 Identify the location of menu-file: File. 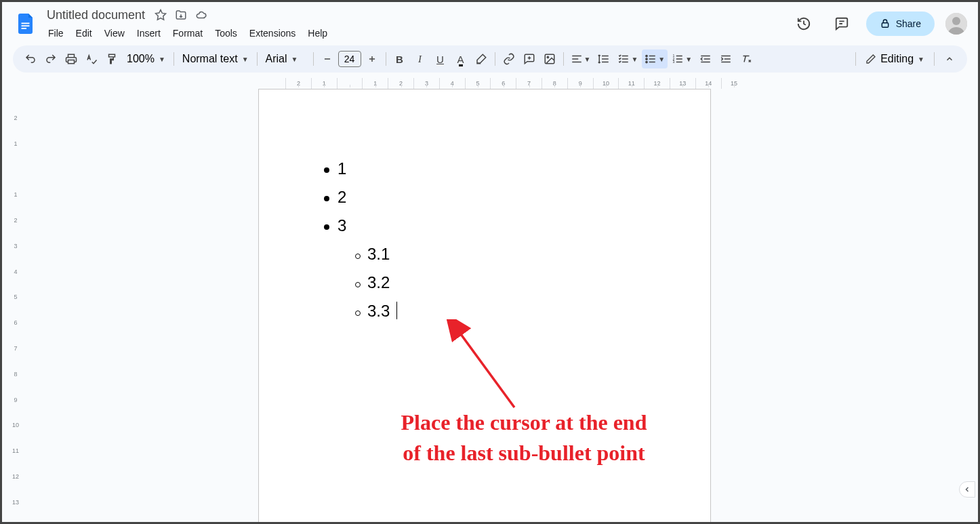
(56, 33).